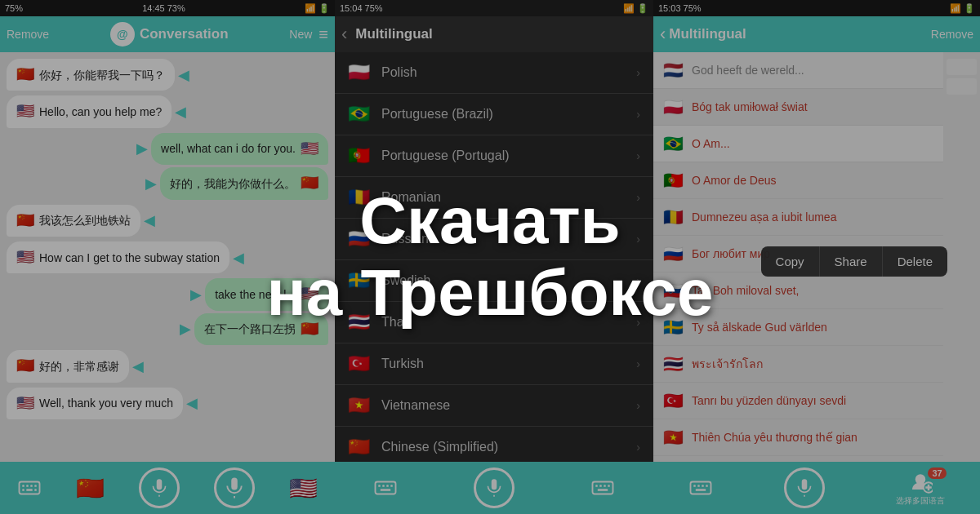  What do you see at coordinates (494, 73) in the screenshot?
I see `list-item: 🇵🇱 Polish ›` at bounding box center [494, 73].